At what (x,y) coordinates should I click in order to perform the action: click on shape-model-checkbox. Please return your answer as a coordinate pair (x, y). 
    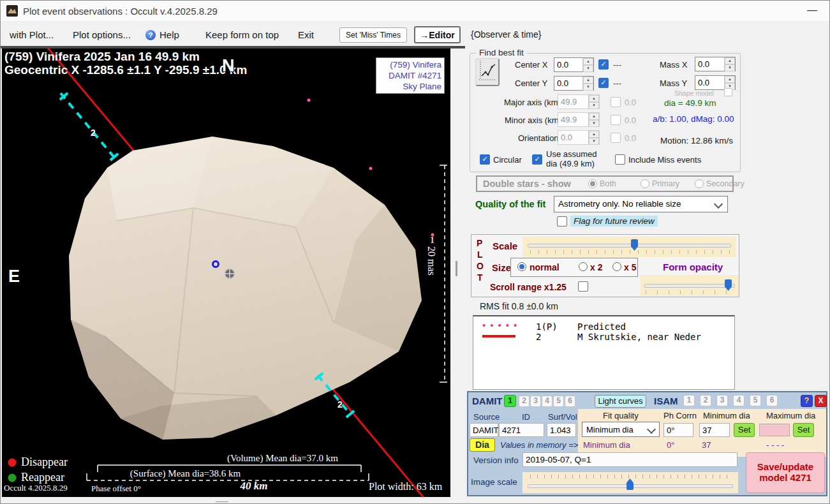
    Looking at the image, I should click on (729, 92).